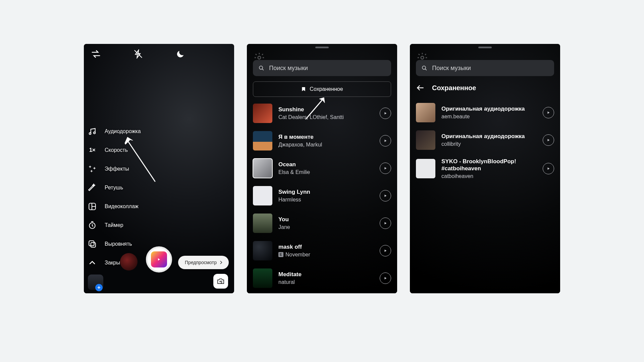 This screenshot has width=644, height=362. What do you see at coordinates (485, 140) in the screenshot?
I see `track-row: Оригинальная аудиодорожкаcollibrity` at bounding box center [485, 140].